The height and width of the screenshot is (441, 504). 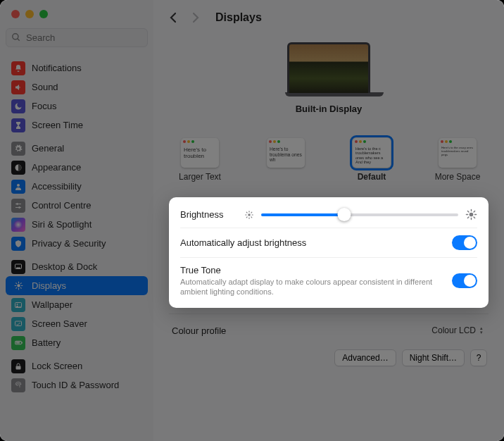 I want to click on brightness-low-icon, so click(x=249, y=215).